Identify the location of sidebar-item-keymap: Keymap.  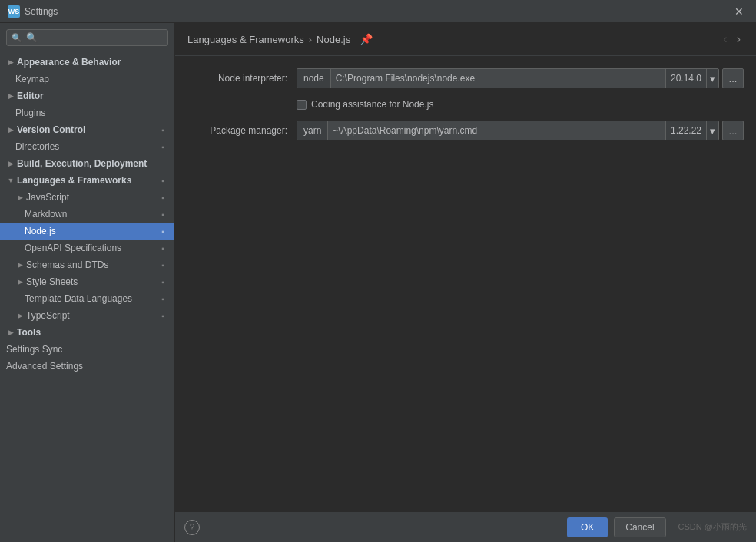
(88, 79).